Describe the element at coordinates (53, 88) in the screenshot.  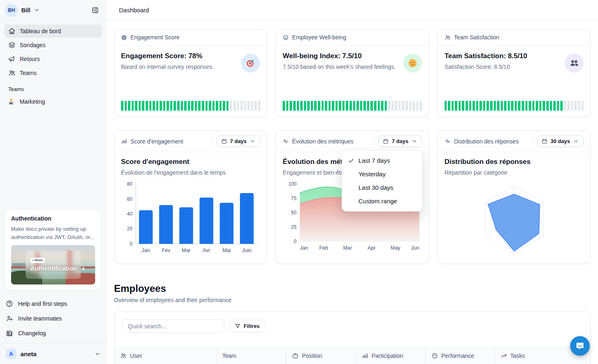
I see `teams-section-label: Teams` at that location.